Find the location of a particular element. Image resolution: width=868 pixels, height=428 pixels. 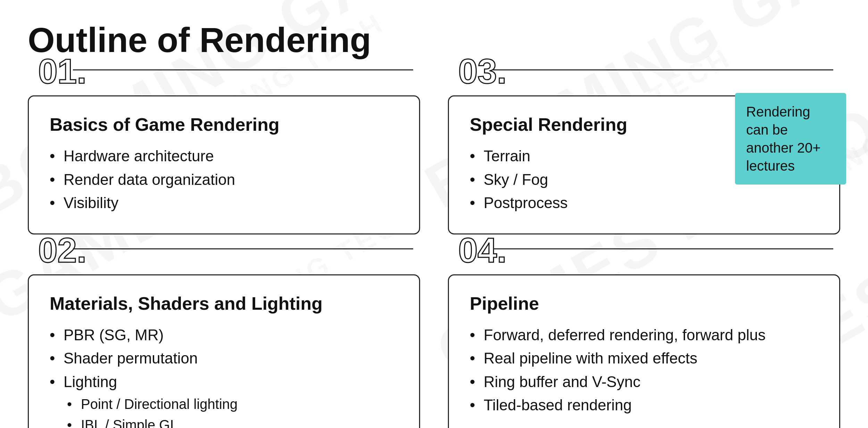

list-item: Hardware architecture is located at coordinates (224, 156).